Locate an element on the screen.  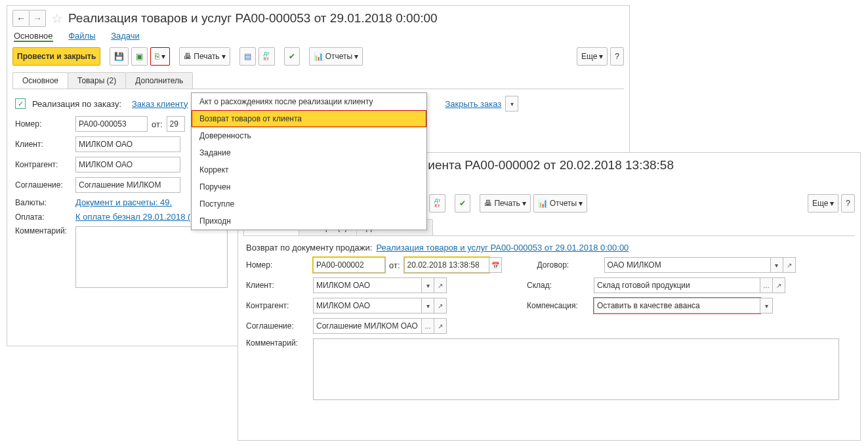
forward-button: → is located at coordinates (37, 10).